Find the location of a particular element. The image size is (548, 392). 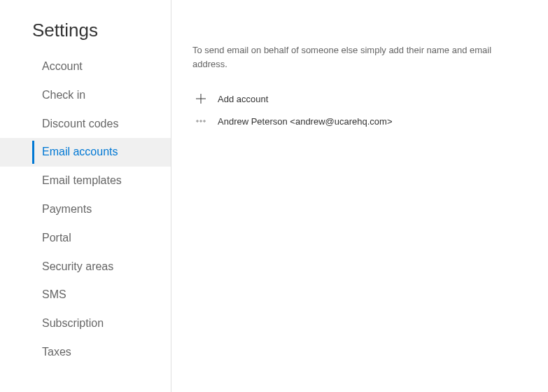

sidebar-item-subscription: Subscription is located at coordinates (85, 323).